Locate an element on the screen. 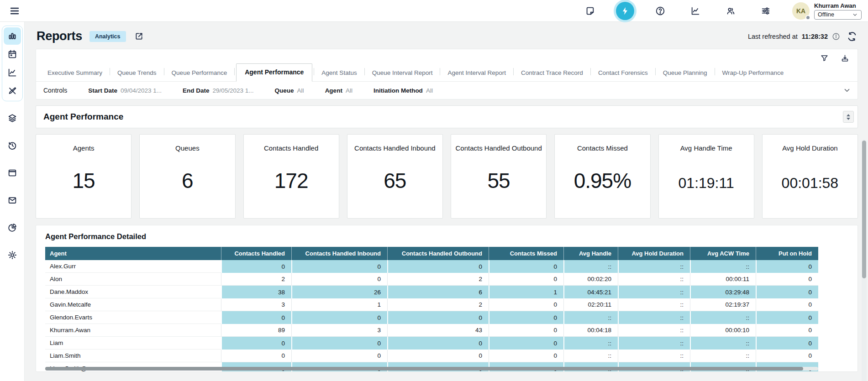 The image size is (868, 381). users-button is located at coordinates (731, 11).